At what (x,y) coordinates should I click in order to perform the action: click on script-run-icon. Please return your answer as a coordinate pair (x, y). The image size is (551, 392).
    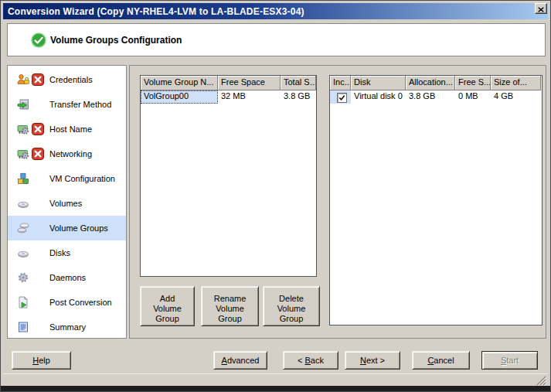
    Looking at the image, I should click on (23, 302).